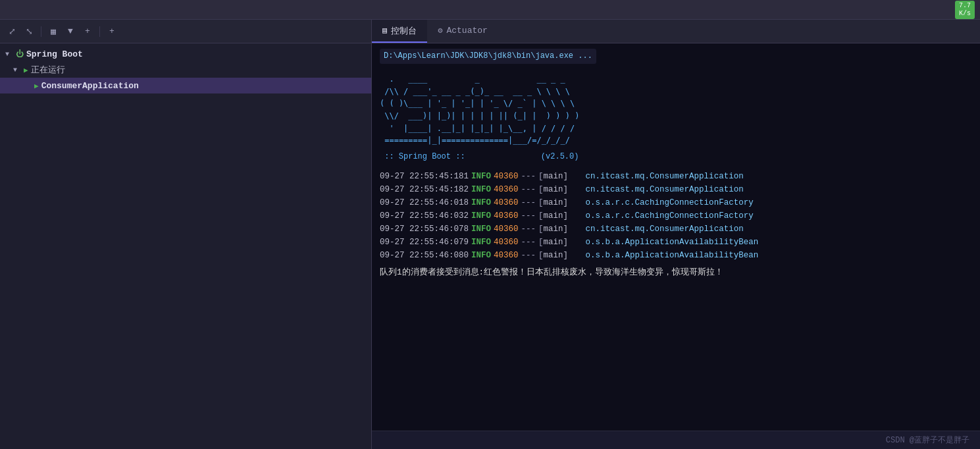  I want to click on tree-app-item: ▶ ConsumerApplication, so click(186, 86).